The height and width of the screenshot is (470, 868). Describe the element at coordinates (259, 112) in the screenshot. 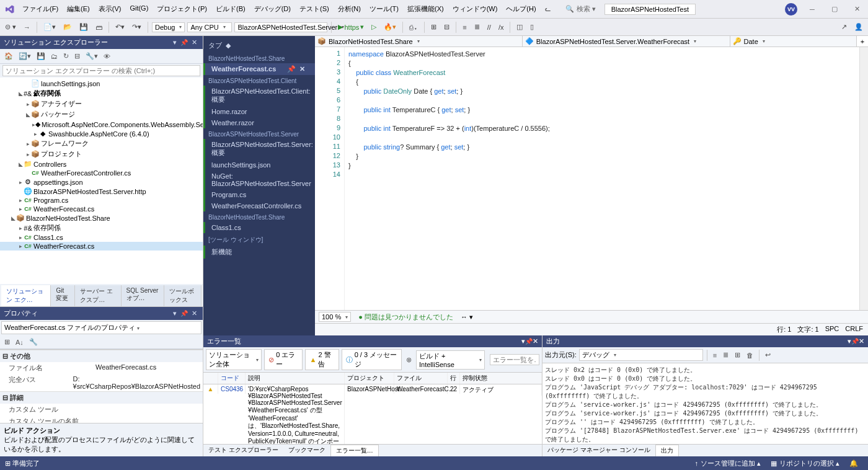

I see `tabwell-item: Home.razor` at that location.